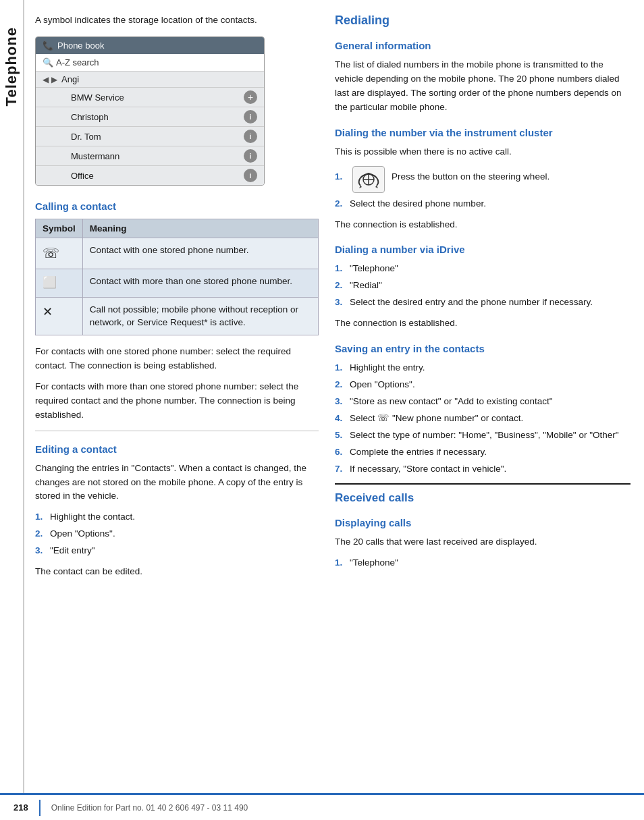  Describe the element at coordinates (40, 808) in the screenshot. I see `footer-divider` at that location.